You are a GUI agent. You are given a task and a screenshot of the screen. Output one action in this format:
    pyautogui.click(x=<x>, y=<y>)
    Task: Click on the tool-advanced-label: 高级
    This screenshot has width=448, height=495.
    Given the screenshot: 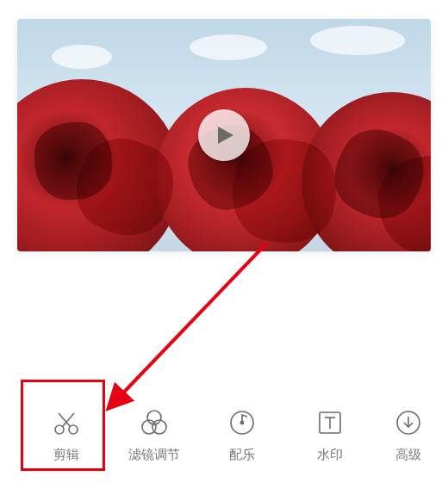 What is the action you would take?
    pyautogui.click(x=408, y=455)
    